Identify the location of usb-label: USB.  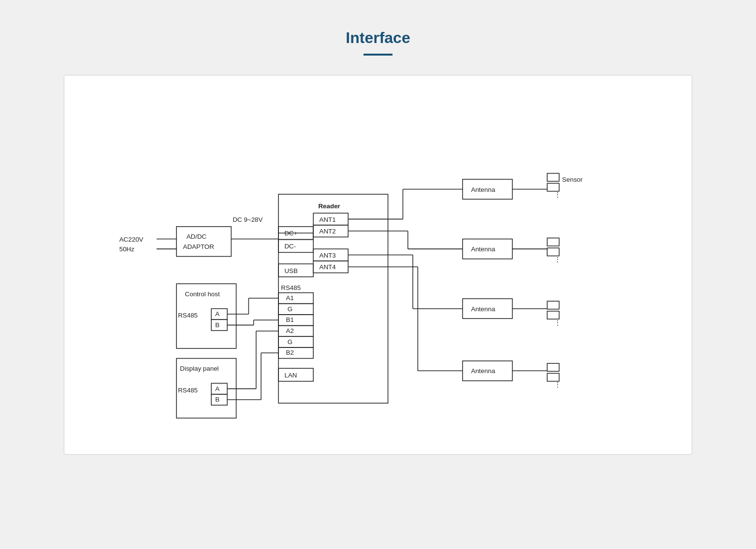
(291, 271).